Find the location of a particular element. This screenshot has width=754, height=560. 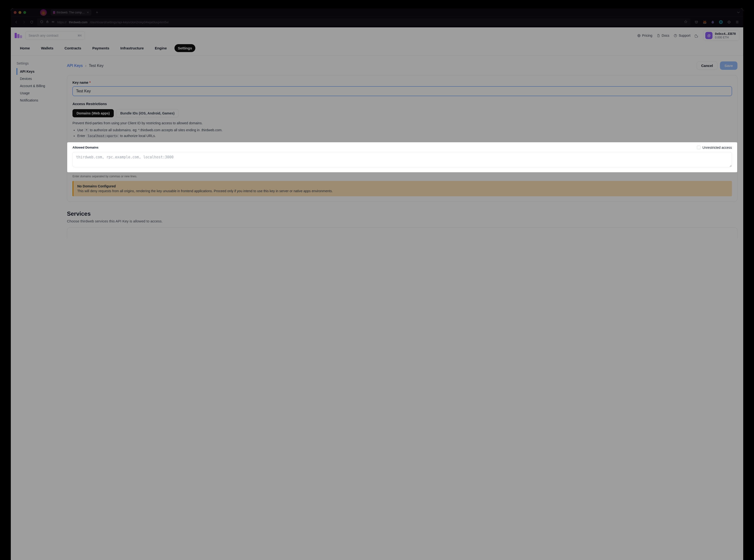

maximize-window-icon is located at coordinates (25, 13).